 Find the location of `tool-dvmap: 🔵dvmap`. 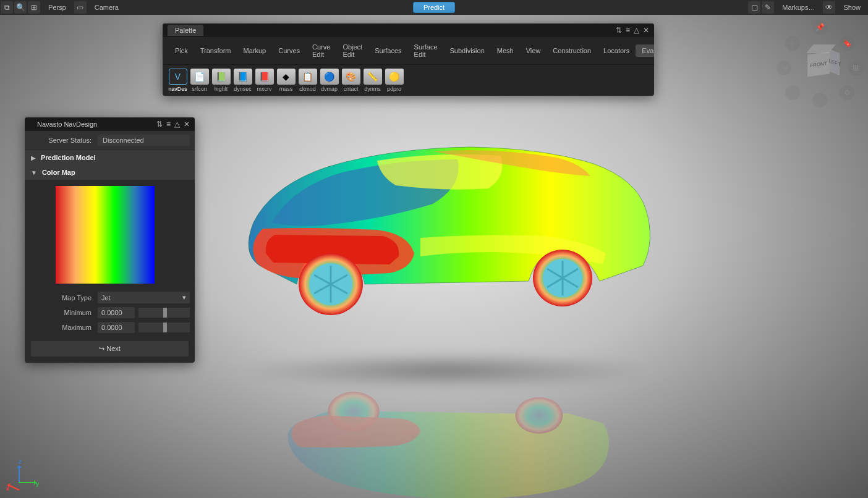

tool-dvmap: 🔵dvmap is located at coordinates (329, 80).